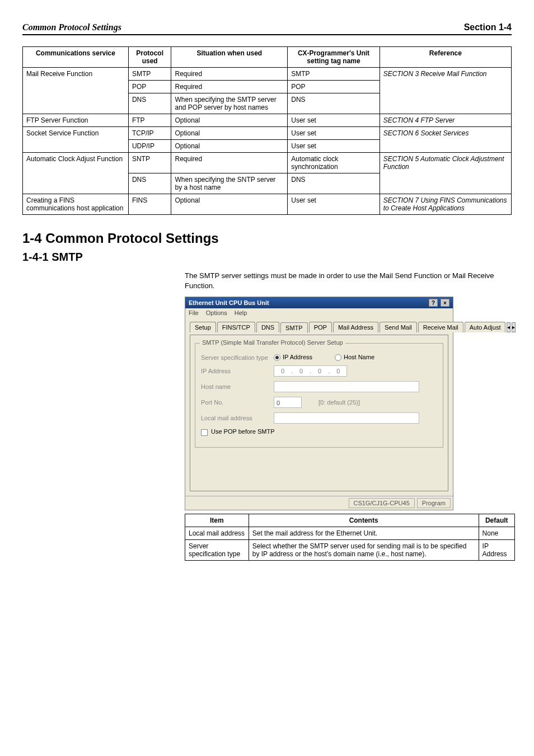 Image resolution: width=534 pixels, height=756 pixels. I want to click on cell-situation: When specifying the SNTP server by a hos…, so click(229, 184).